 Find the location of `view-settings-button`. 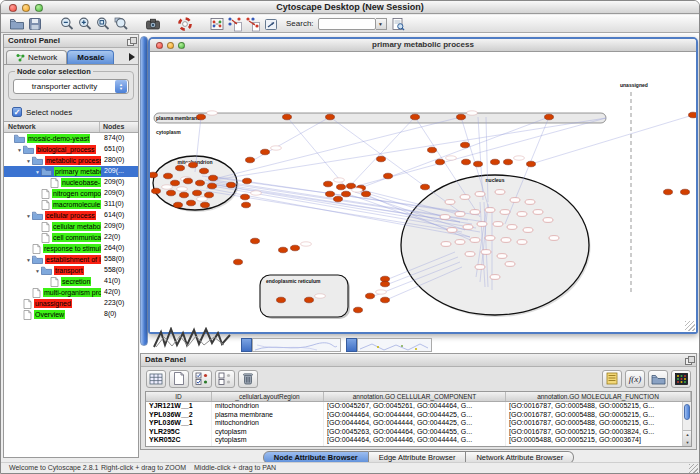

view-settings-button is located at coordinates (271, 24).